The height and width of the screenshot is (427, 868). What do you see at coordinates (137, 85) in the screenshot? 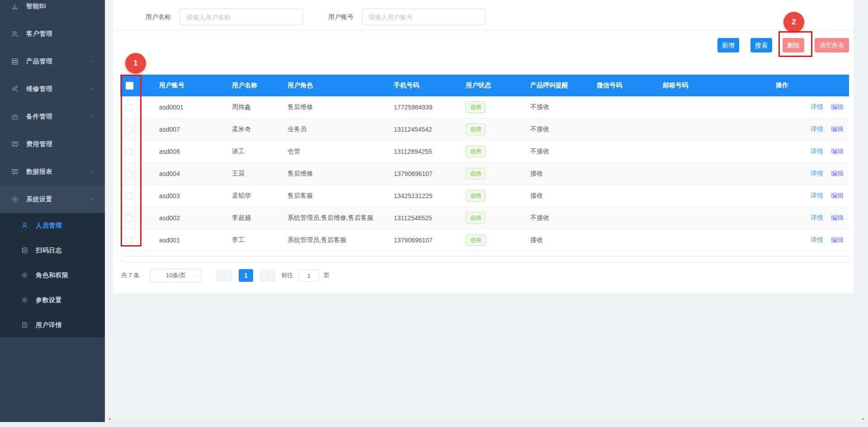
I see `header-checkbox-cell` at bounding box center [137, 85].